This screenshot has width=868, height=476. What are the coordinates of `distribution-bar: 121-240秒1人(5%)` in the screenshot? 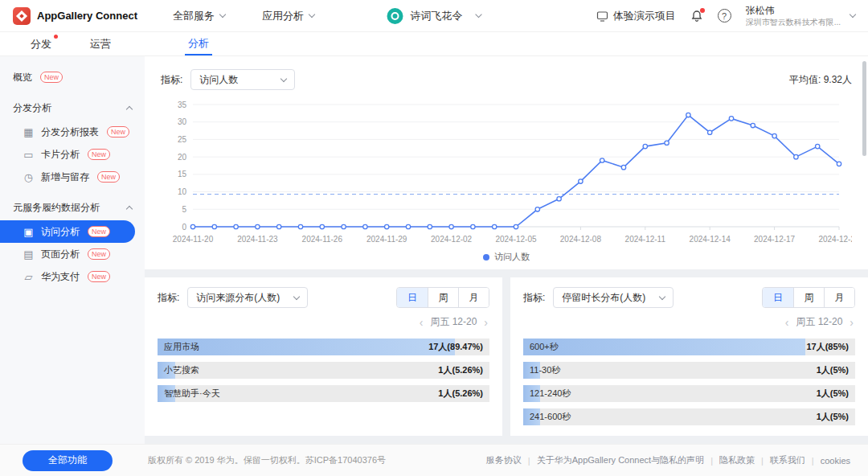 It's located at (690, 394).